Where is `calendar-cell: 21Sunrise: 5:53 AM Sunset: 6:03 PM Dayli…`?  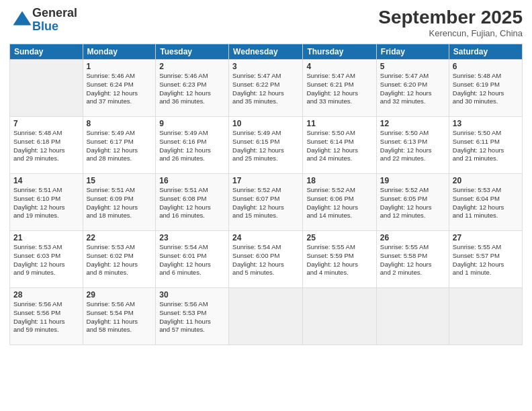 calendar-cell: 21Sunrise: 5:53 AM Sunset: 6:03 PM Dayli… is located at coordinates (47, 259).